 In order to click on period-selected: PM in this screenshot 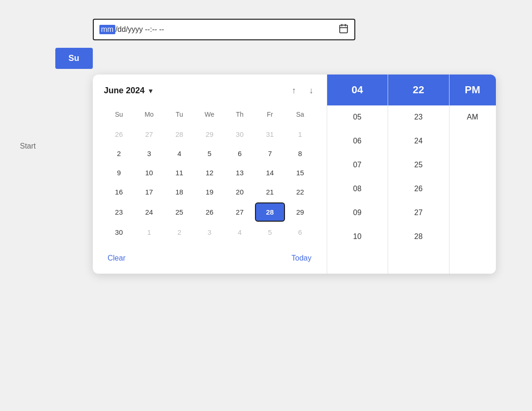, I will do `click(472, 90)`.